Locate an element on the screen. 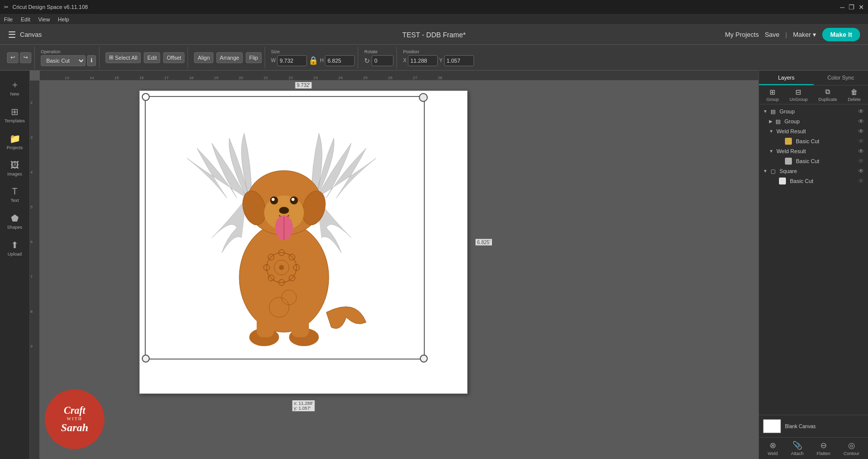 The image size is (868, 459). arrange-button: Arrange is located at coordinates (230, 58).